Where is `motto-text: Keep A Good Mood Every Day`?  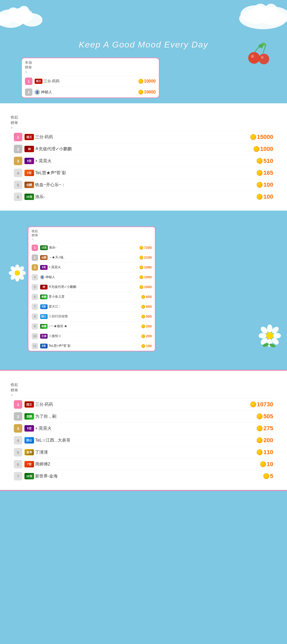 motto-text: Keep A Good Mood Every Day is located at coordinates (144, 42).